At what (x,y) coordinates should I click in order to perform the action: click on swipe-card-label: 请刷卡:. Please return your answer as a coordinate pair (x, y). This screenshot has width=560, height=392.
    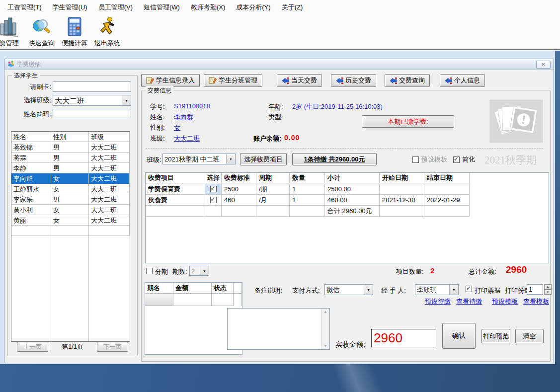
    Looking at the image, I should click on (32, 87).